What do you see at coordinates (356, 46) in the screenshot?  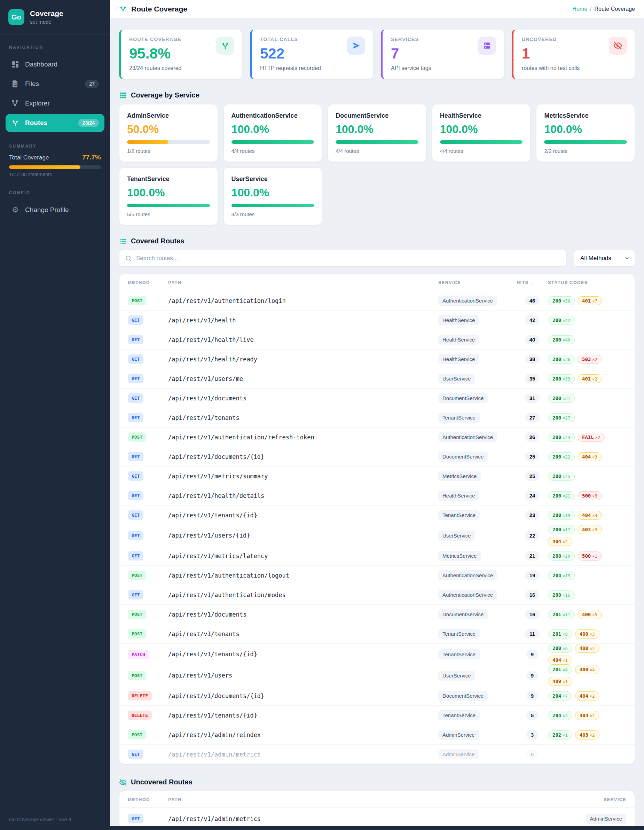 I see `send-icon` at bounding box center [356, 46].